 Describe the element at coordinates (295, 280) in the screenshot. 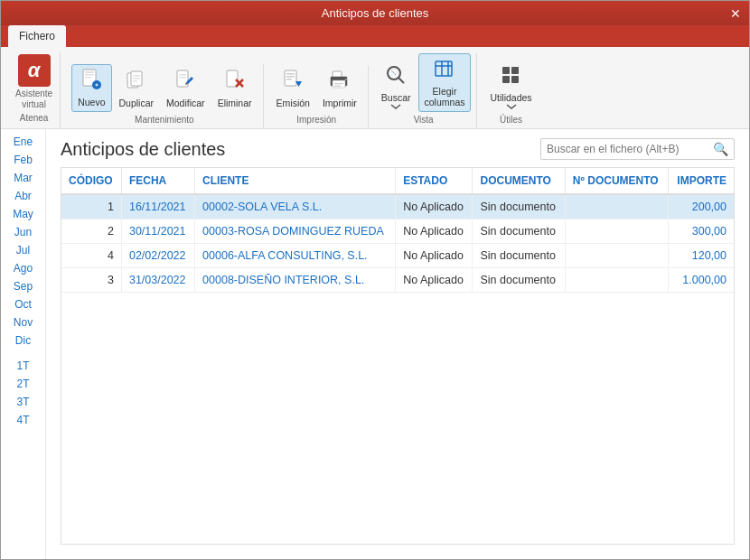

I see `cell-cliente: 00008-DISEÑO INTERIOR, S.L.` at that location.